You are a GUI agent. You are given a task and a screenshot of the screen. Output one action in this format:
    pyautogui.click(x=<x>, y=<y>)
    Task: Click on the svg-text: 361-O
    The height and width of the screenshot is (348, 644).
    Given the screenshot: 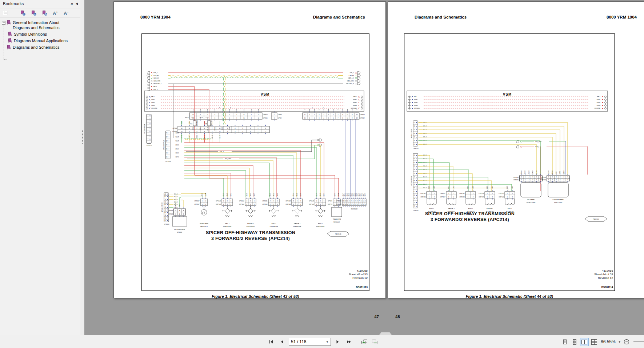 What is the action you would take?
    pyautogui.click(x=176, y=194)
    